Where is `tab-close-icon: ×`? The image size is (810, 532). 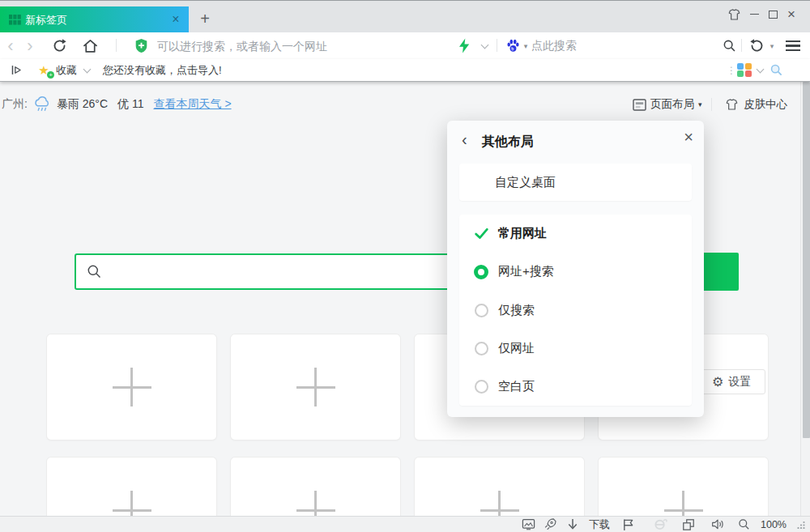 tab-close-icon: × is located at coordinates (176, 19).